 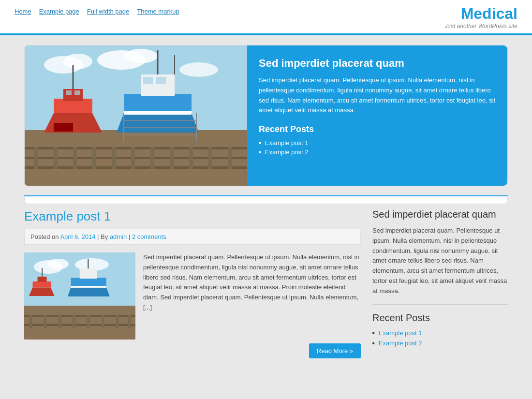 I want to click on hero-recent-title: Recent Posts, so click(x=377, y=130).